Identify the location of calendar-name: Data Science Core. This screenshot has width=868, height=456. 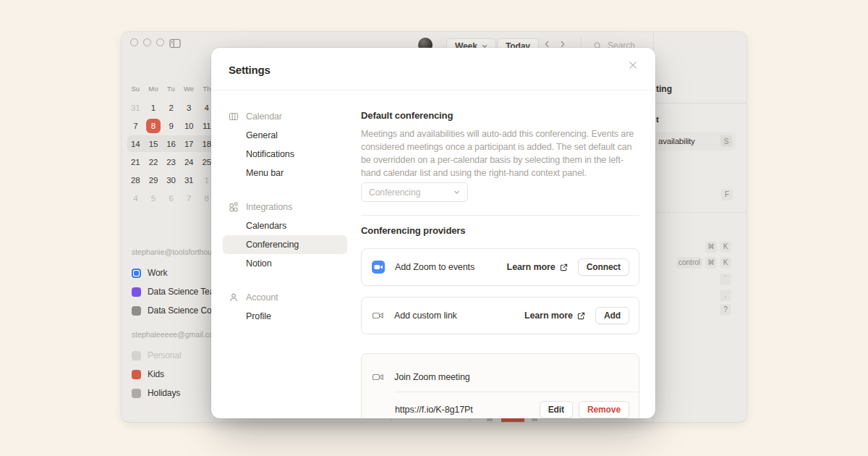
(184, 311).